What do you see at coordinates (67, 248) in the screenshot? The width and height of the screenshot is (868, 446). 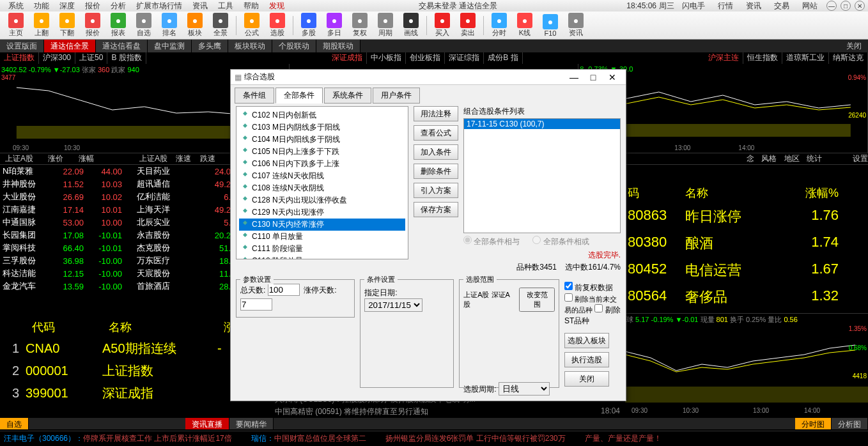 I see `stock-row: 掌阅科技66.40-10.01` at bounding box center [67, 248].